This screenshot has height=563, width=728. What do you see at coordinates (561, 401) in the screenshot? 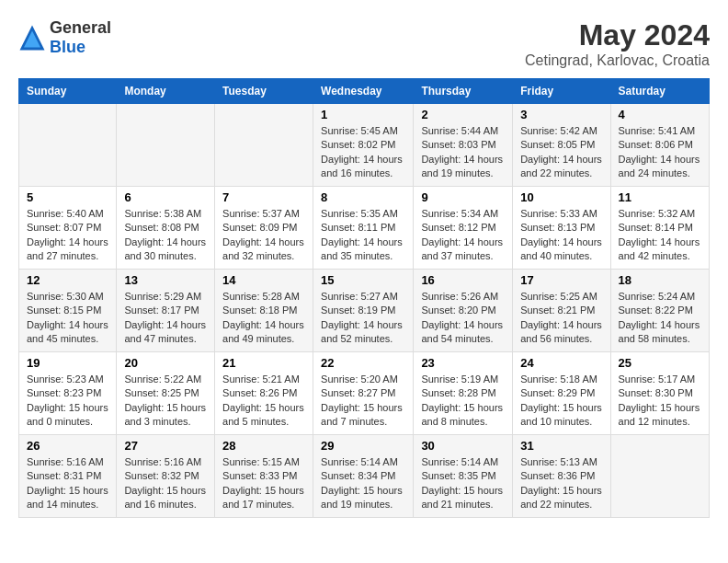
I see `day-info: Sunrise: 5:18 AM Sunset: 8:29 PM Dayligh…` at bounding box center [561, 401].